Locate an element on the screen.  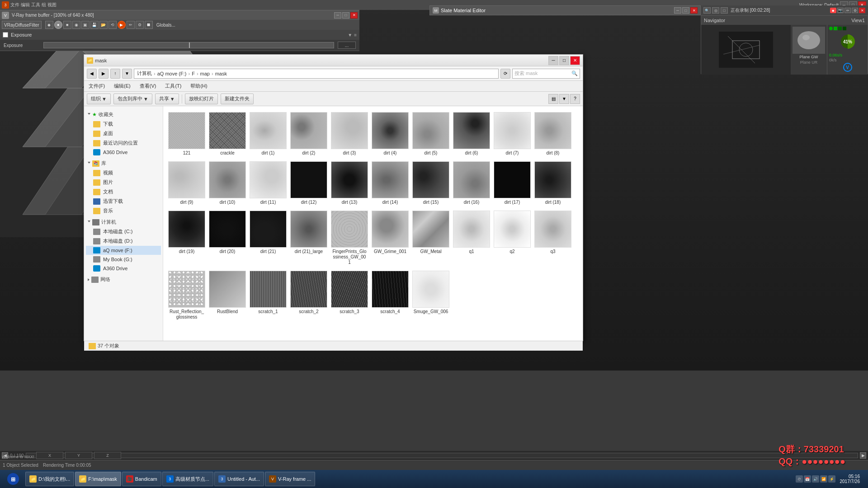
timeline-track is located at coordinates (442, 455).